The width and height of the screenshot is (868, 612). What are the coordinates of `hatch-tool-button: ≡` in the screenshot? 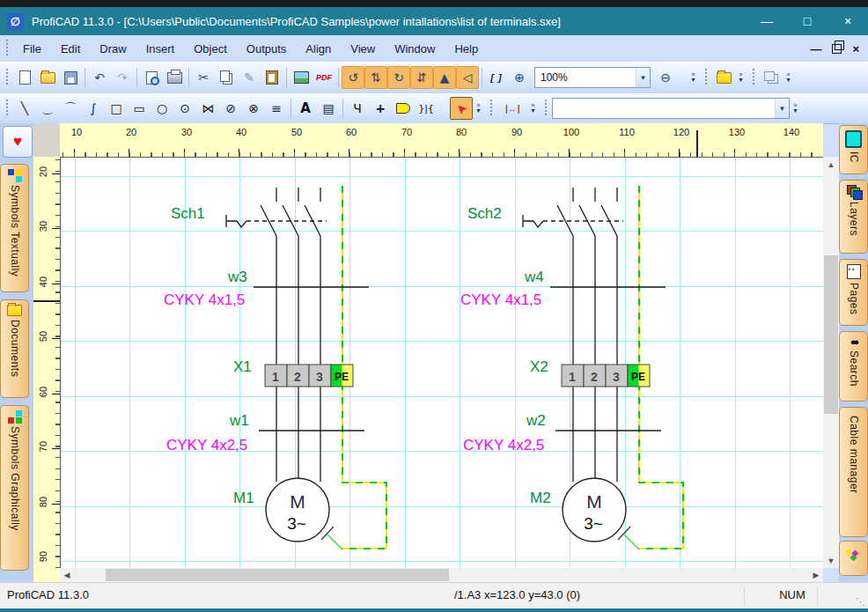 It's located at (276, 108).